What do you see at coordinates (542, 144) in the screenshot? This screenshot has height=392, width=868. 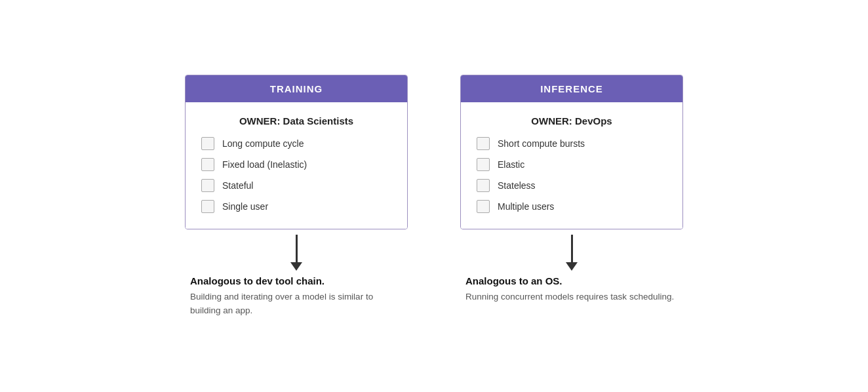 I see `checklist-label-5: Short compute bursts` at bounding box center [542, 144].